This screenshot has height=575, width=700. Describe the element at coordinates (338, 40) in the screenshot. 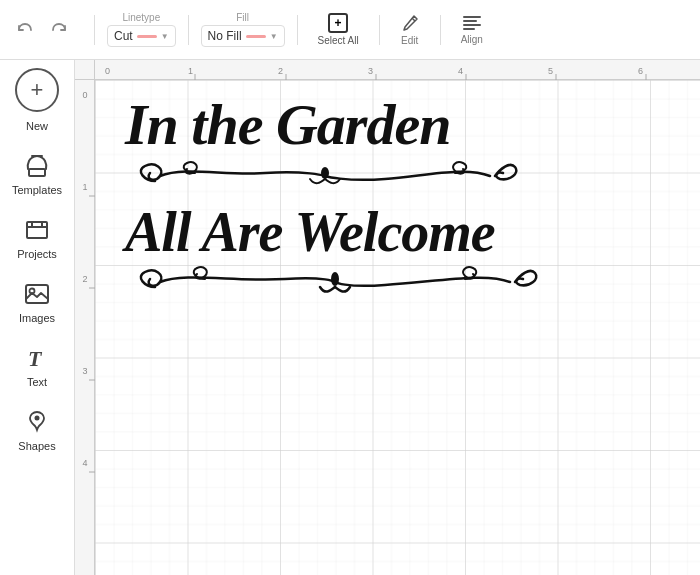

I see `select-all-label: Select All` at that location.